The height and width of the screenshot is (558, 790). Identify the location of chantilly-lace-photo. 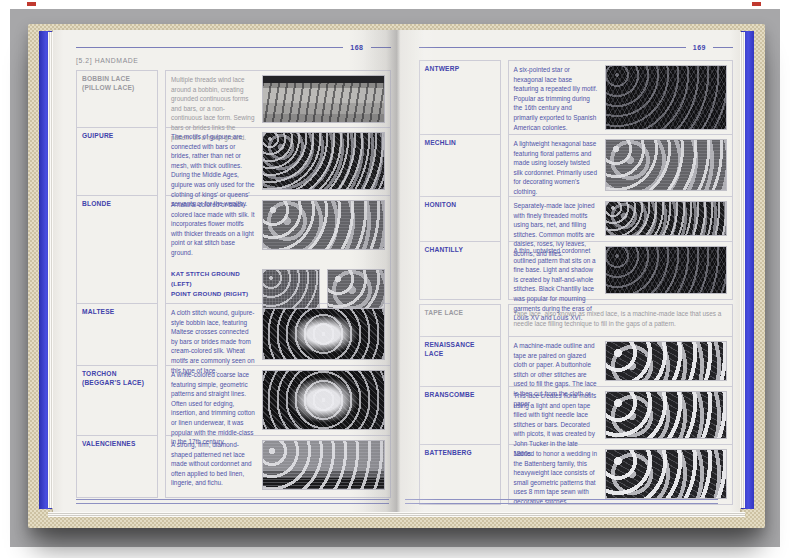
(666, 270).